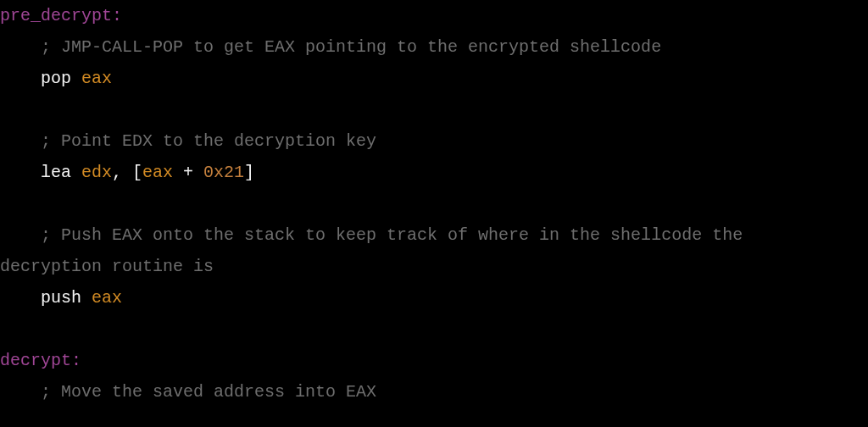  I want to click on comment-jmpcallpop: ; JMP-CALL-POP to get EAX pointing to th…, so click(331, 47).